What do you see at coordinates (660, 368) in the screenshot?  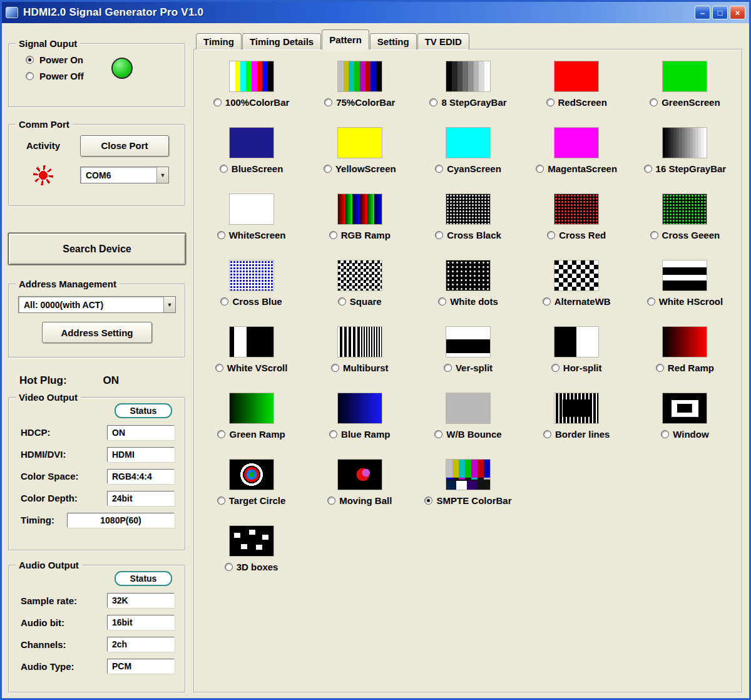 I see `pattern-radio-redramp` at bounding box center [660, 368].